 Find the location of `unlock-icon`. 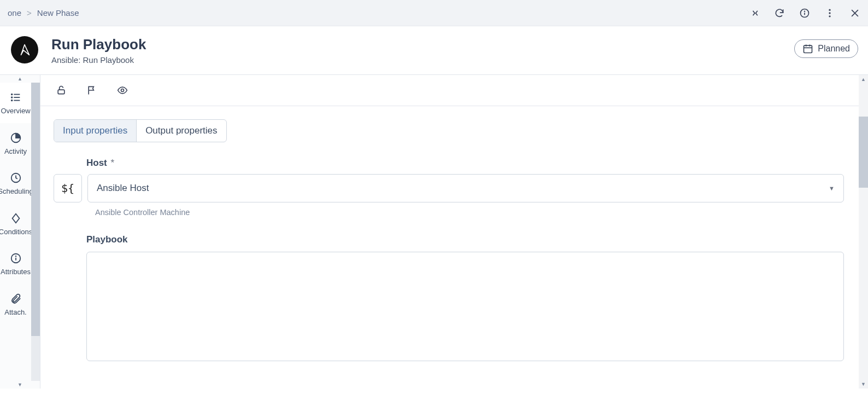

unlock-icon is located at coordinates (61, 90).